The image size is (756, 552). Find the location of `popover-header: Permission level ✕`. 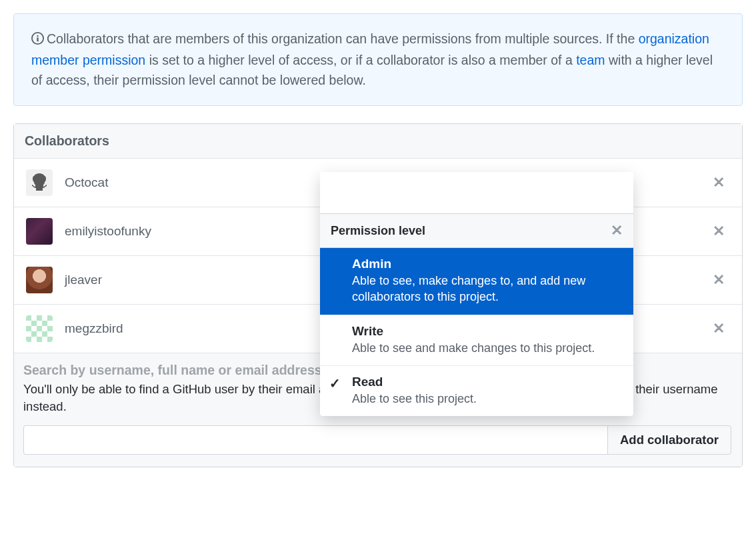

popover-header: Permission level ✕ is located at coordinates (477, 231).